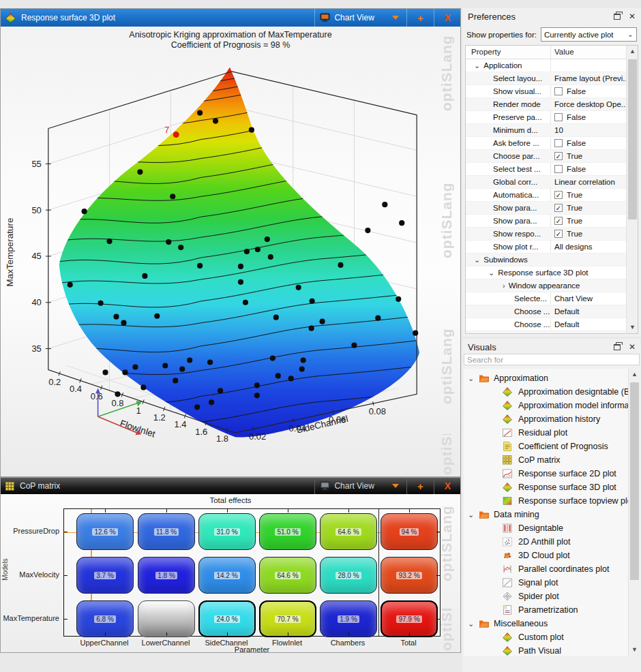 Image resolution: width=641 pixels, height=672 pixels. What do you see at coordinates (176, 135) in the screenshot?
I see `highlighted-design-point` at bounding box center [176, 135].